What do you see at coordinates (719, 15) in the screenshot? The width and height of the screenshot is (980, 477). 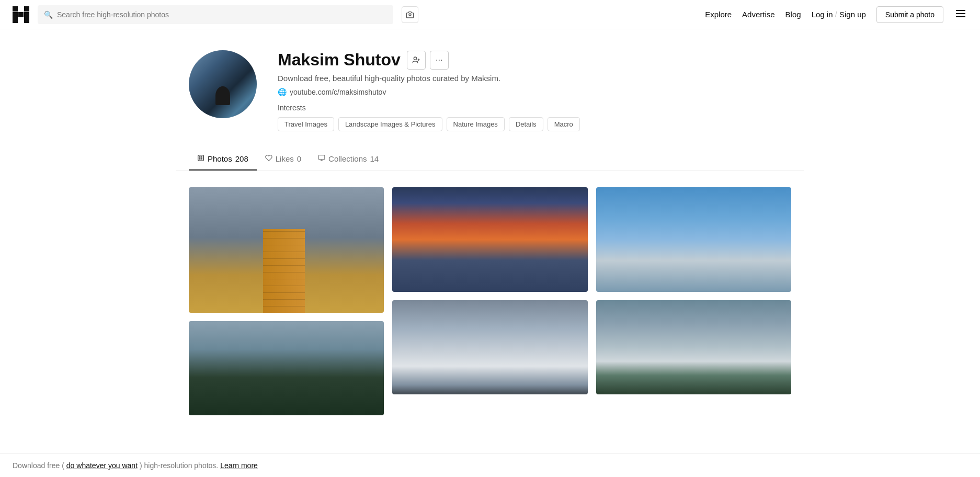 I see `explore-link: Explore` at bounding box center [719, 15].